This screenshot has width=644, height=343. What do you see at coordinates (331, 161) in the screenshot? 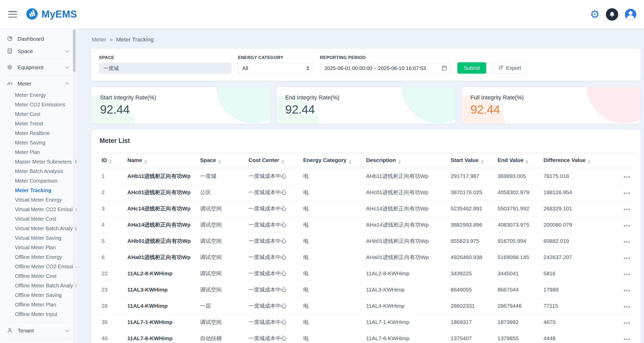
I see `column-header-energy-category: Energy Category` at bounding box center [331, 161].